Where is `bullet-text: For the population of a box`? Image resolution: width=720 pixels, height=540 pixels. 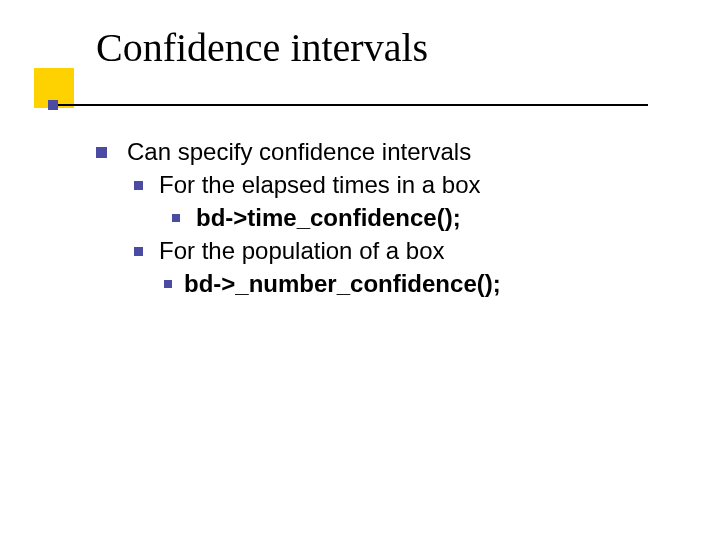
bullet-text: For the population of a box is located at coordinates (302, 250).